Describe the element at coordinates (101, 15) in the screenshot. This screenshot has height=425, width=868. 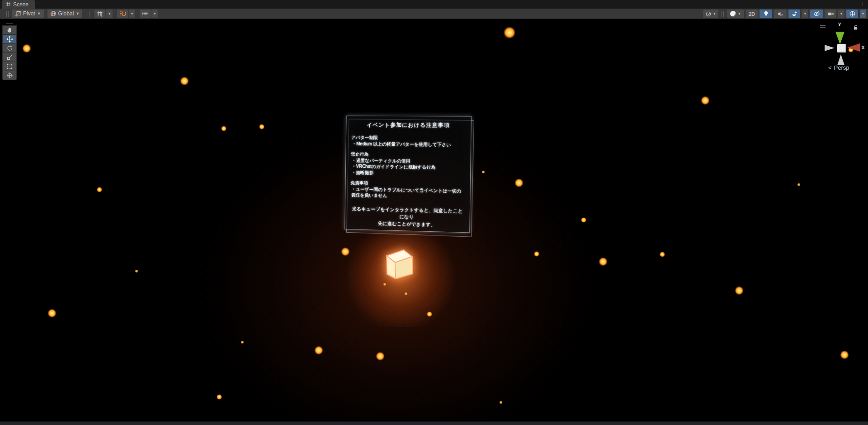
I see `svg-text: y` at that location.